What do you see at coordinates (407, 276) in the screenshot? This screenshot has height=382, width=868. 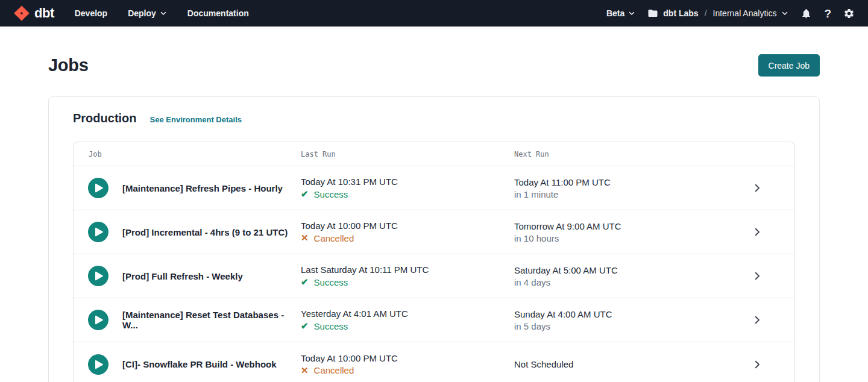 I see `last-run-cell: Last Saturday At 10:11 PM UTC ✔ Success` at bounding box center [407, 276].